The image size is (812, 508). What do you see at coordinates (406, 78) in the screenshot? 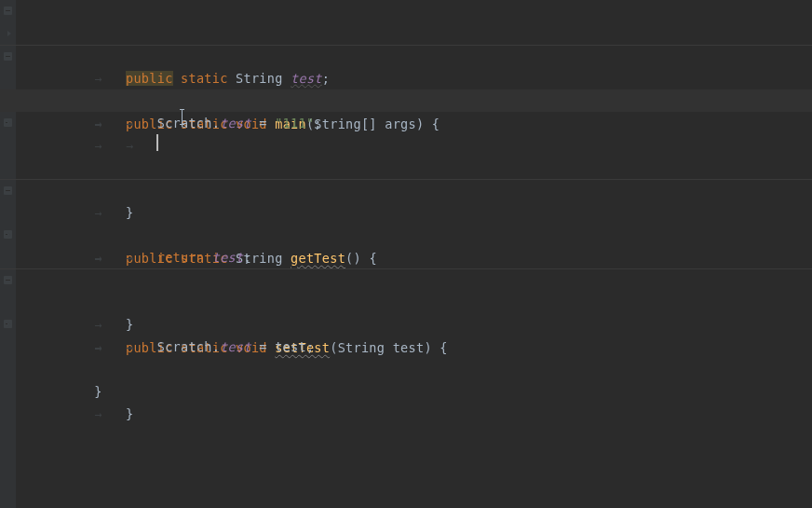
I see `code-line: → → Scratch.test = "111";` at bounding box center [406, 78].